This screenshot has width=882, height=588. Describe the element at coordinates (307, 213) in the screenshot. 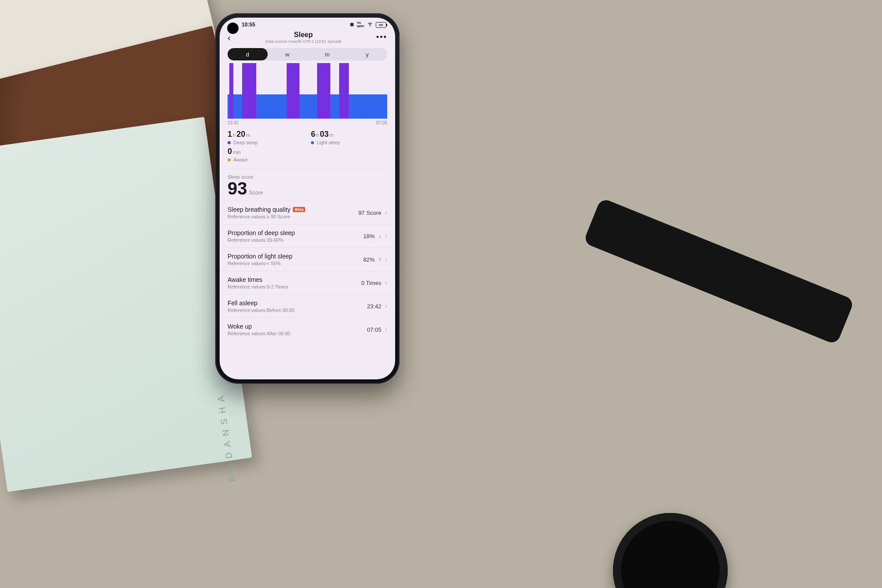

I see `metric-row: Sleep breathing qualityBetaReference val…` at that location.